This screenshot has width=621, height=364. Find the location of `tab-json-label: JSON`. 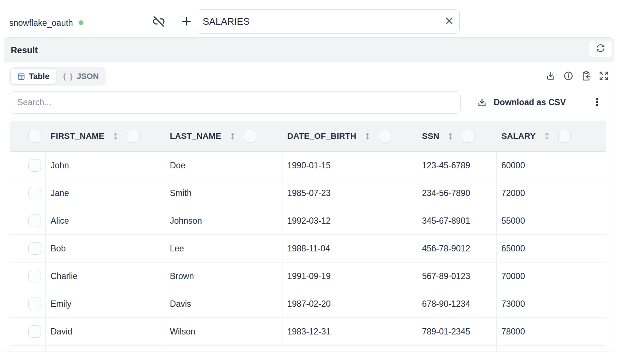

tab-json-label: JSON is located at coordinates (88, 76).